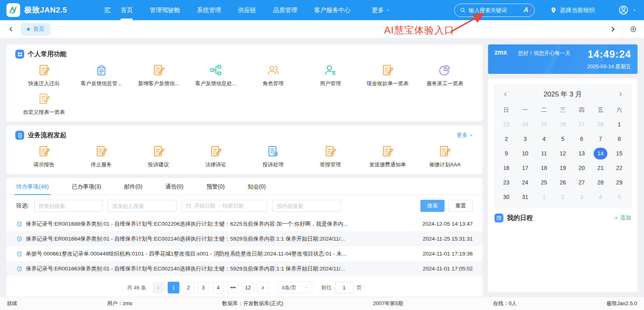 The height and width of the screenshot is (310, 644). Describe the element at coordinates (600, 139) in the screenshot. I see `calendar-day: 7` at that location.